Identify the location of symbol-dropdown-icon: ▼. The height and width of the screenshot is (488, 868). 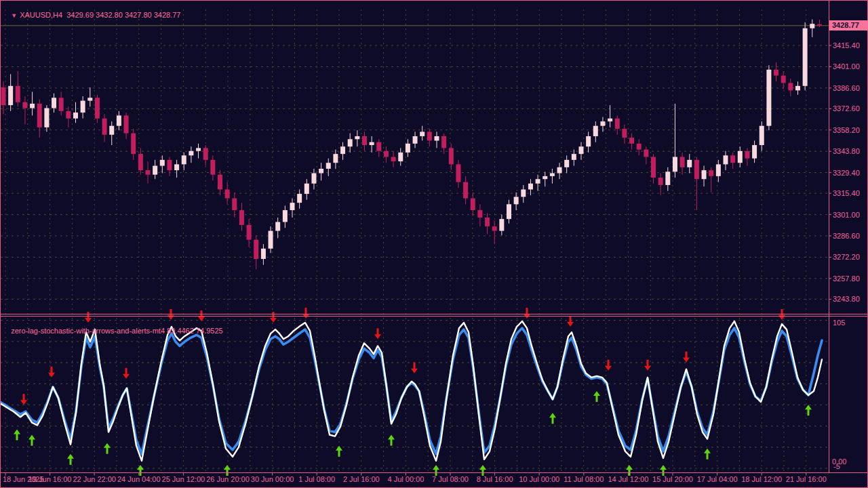
(14, 16).